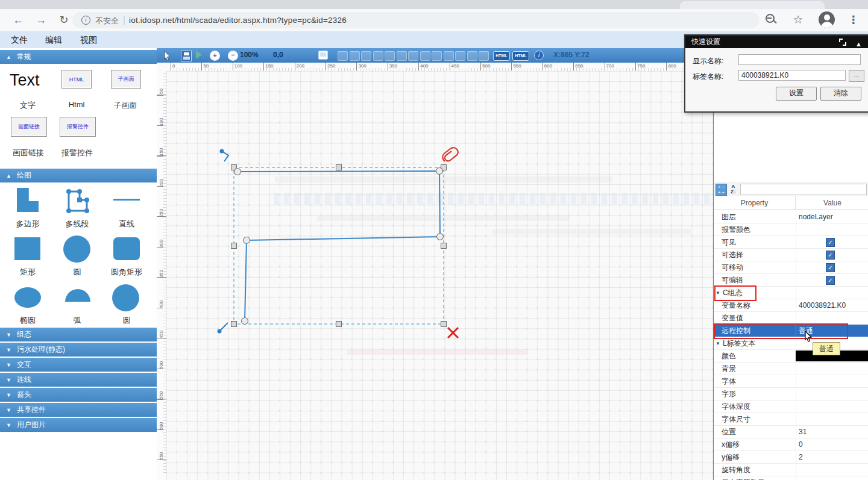 This screenshot has width=868, height=480. What do you see at coordinates (28, 249) in the screenshot?
I see `rect-icon` at bounding box center [28, 249].